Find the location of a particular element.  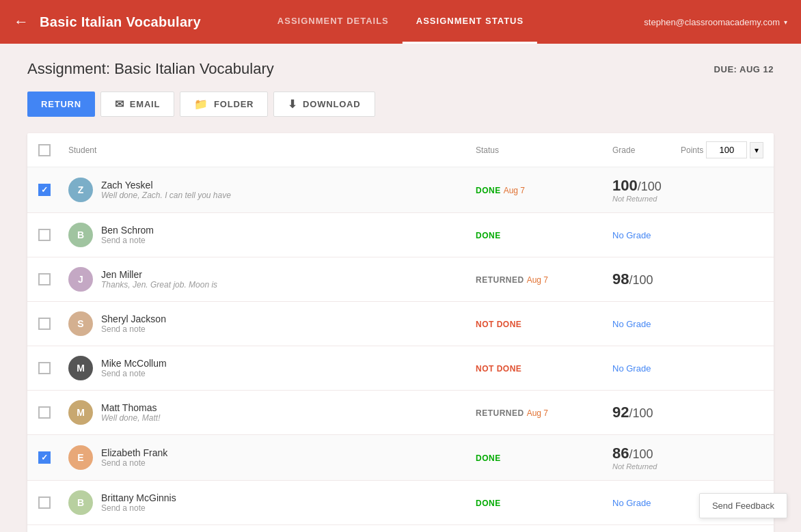

points-input is located at coordinates (727, 150).